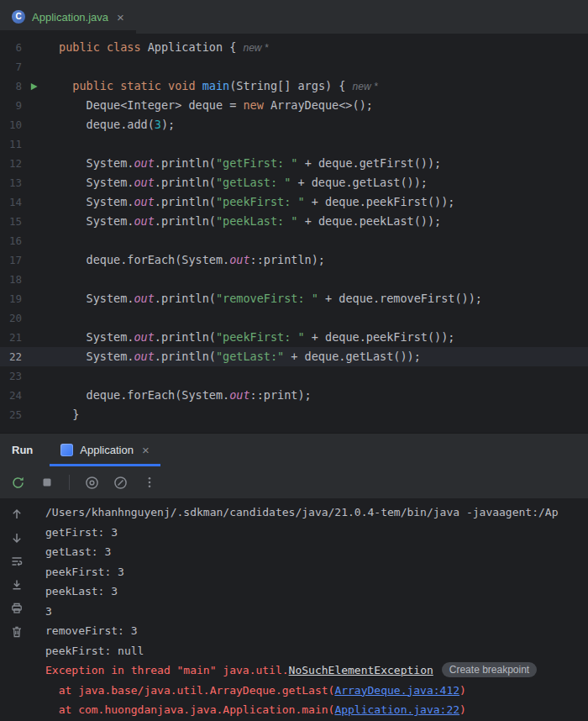  I want to click on code-token: ArrayDeque<>();, so click(322, 105).